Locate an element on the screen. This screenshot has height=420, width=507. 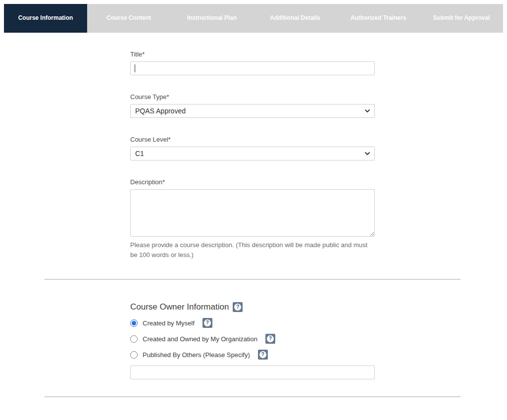
title-field-group: Title* is located at coordinates (253, 63).